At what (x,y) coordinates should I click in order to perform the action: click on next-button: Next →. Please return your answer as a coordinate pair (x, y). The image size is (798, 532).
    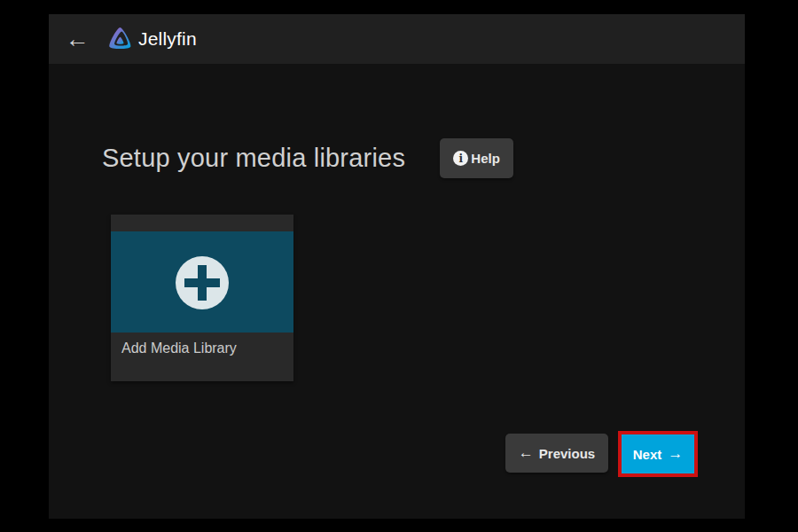
    Looking at the image, I should click on (658, 454).